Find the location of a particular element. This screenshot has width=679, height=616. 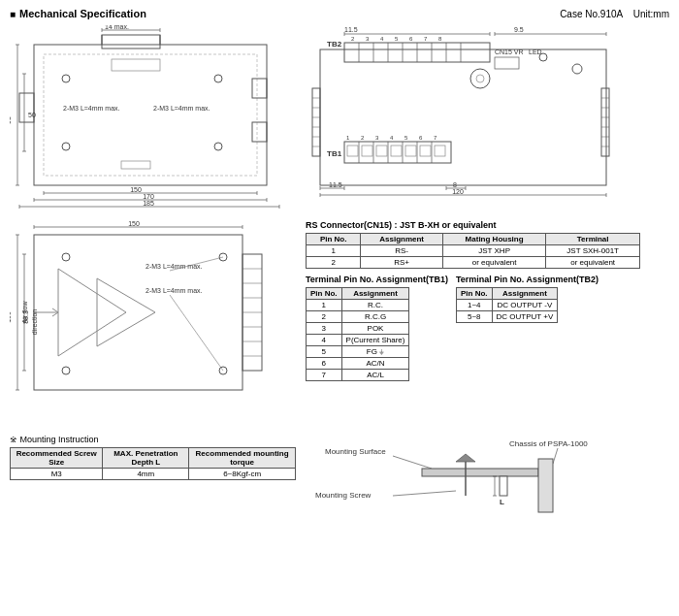

svg-text: CN15 VR is located at coordinates (509, 52).